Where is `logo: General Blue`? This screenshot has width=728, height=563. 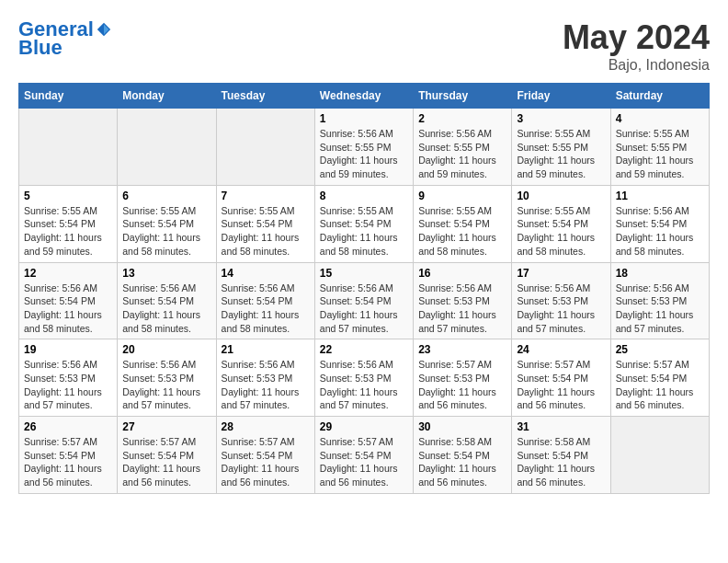
logo: General Blue is located at coordinates (65, 39).